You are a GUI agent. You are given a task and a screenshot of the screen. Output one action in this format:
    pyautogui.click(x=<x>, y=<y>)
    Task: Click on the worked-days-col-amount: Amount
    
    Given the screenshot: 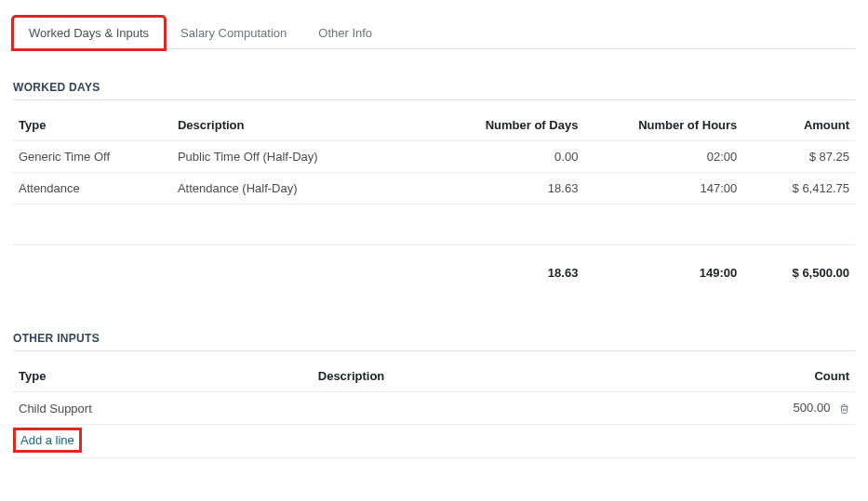 What is the action you would take?
    pyautogui.click(x=798, y=125)
    